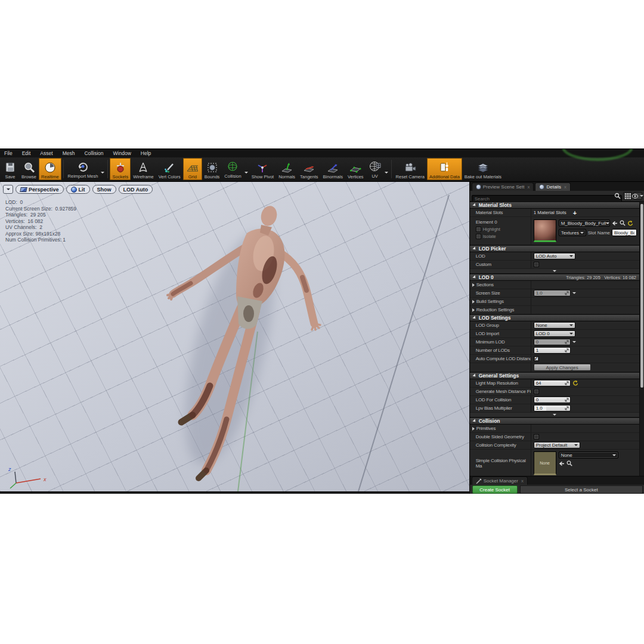 The height and width of the screenshot is (644, 644). Describe the element at coordinates (624, 233) in the screenshot. I see `slot-name-input` at that location.